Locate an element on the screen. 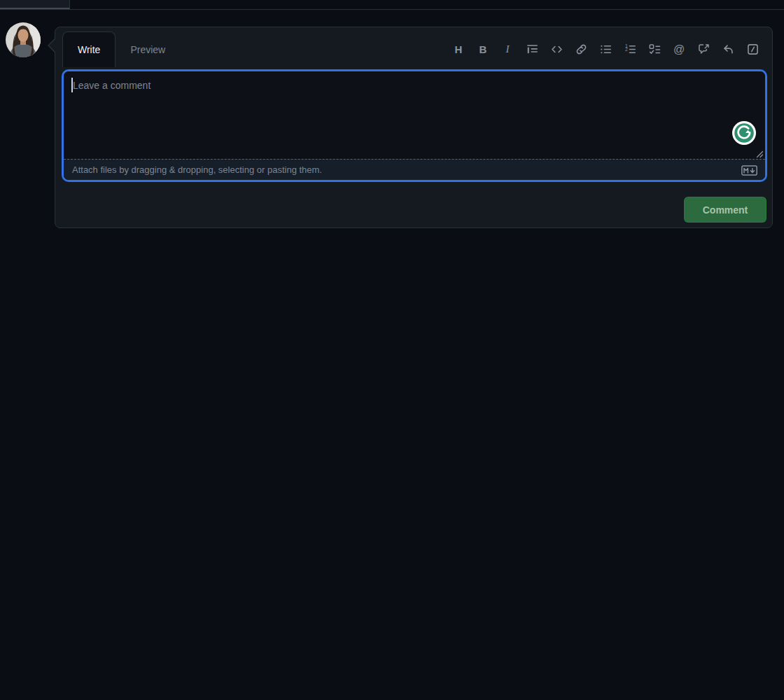  svg-text: 2 is located at coordinates (626, 49).